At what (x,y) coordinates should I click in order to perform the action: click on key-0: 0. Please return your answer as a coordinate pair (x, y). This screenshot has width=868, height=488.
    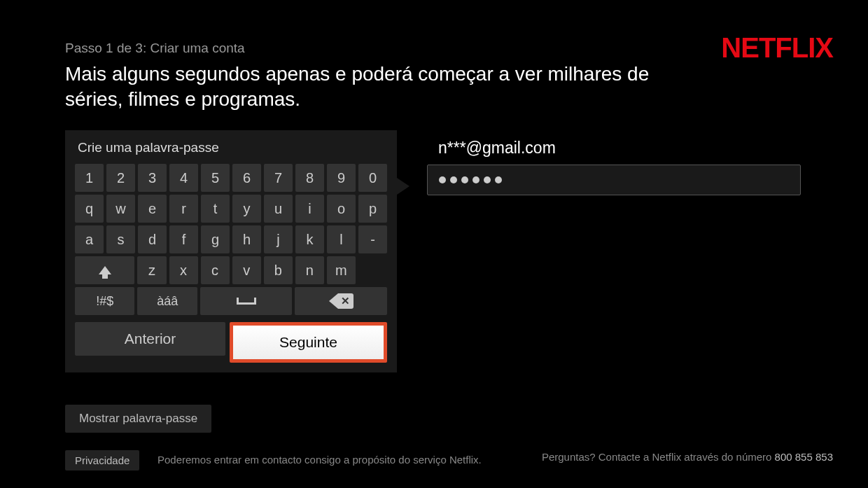
    Looking at the image, I should click on (372, 178).